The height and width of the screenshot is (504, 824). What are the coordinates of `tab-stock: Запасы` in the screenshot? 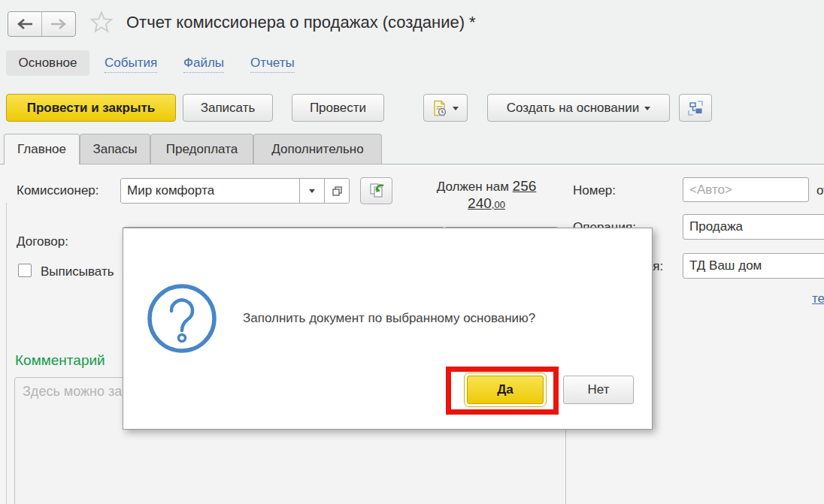 It's located at (115, 149).